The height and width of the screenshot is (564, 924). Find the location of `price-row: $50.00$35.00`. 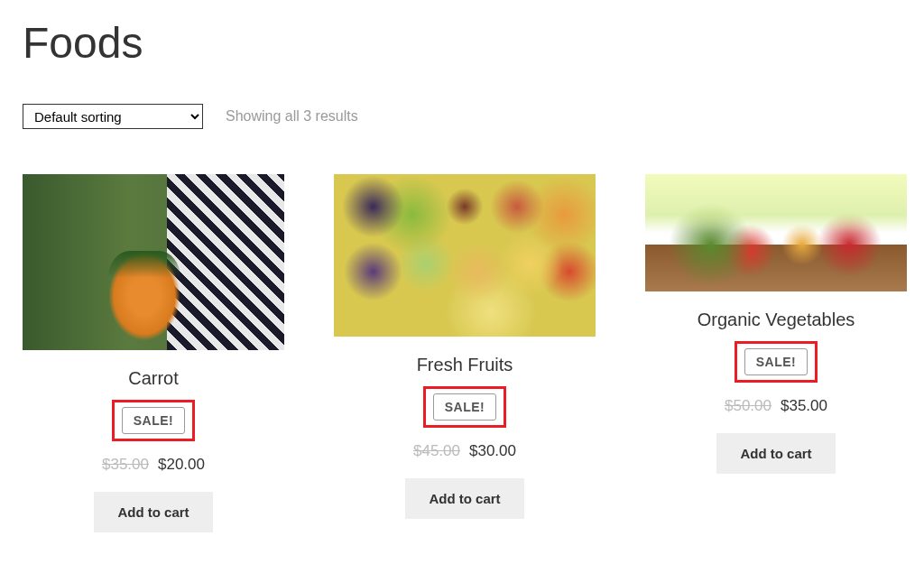

price-row: $50.00$35.00 is located at coordinates (776, 406).